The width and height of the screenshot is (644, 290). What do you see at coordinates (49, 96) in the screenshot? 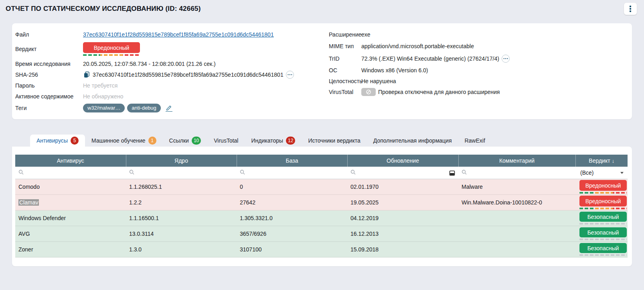
I see `active-content-label: Активное содержимое` at bounding box center [49, 96].